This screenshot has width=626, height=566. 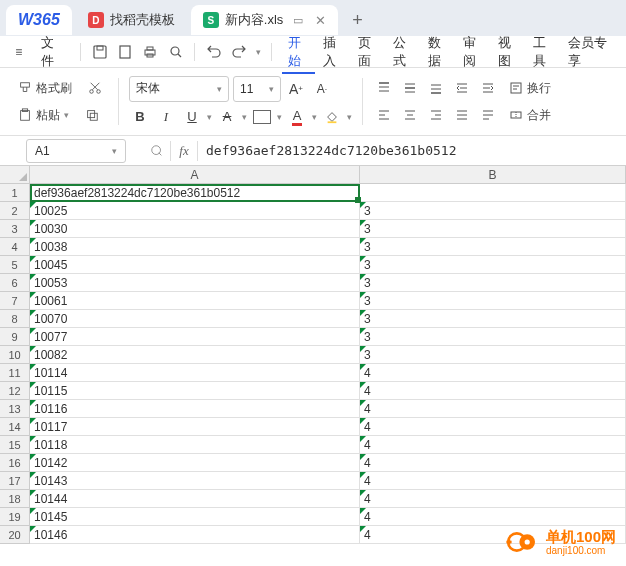 What do you see at coordinates (195, 175) in the screenshot?
I see `column-header-a: A` at bounding box center [195, 175].